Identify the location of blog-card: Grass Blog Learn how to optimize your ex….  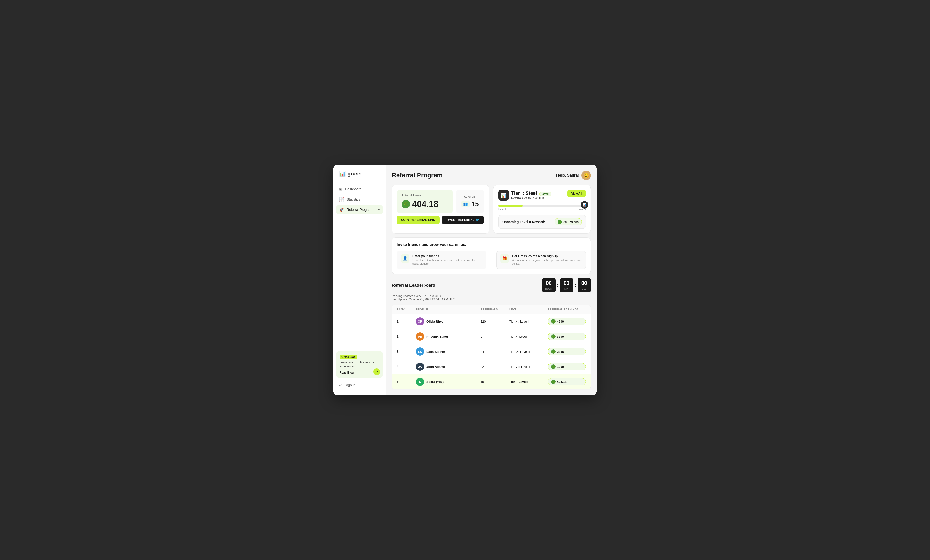
(359, 365).